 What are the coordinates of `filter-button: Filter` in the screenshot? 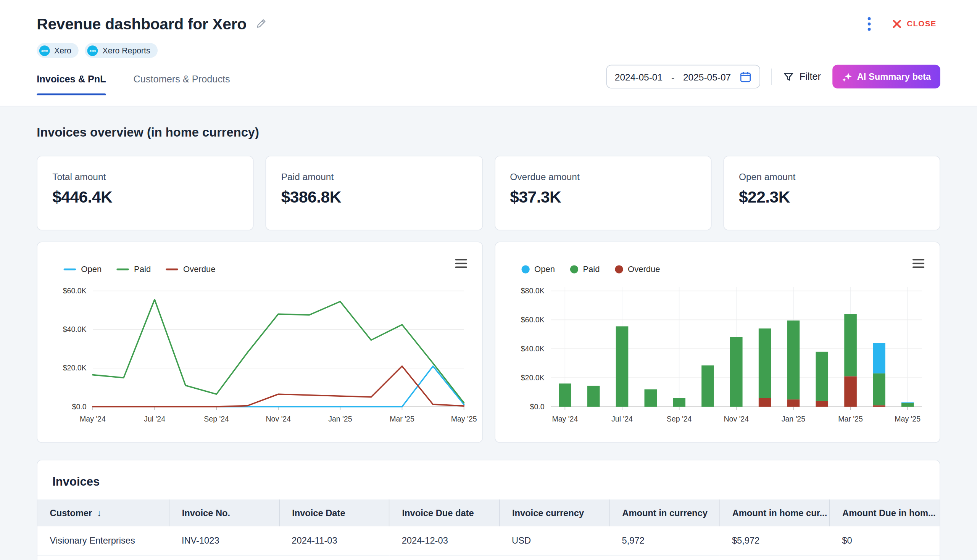 It's located at (802, 76).